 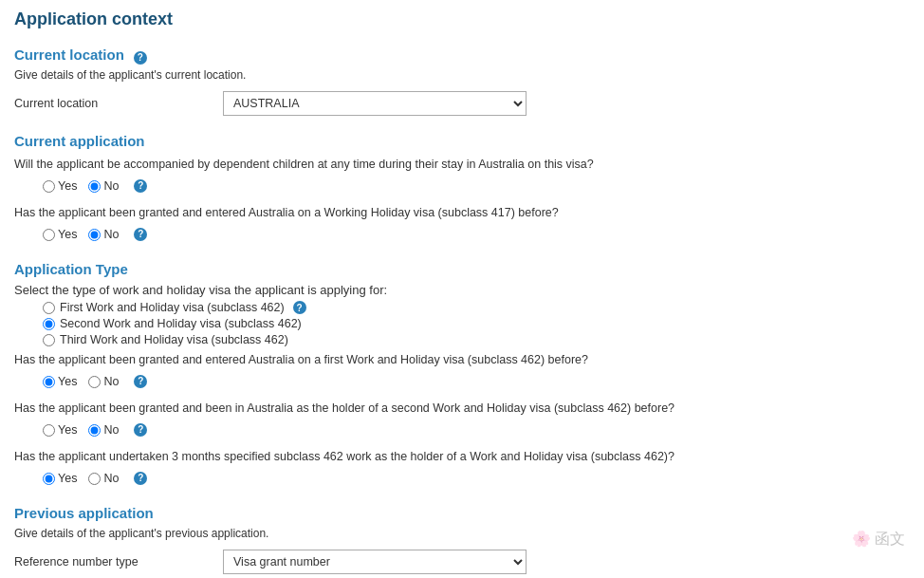 What do you see at coordinates (462, 533) in the screenshot?
I see `previous-application-desc: Give details of the applicant's previous…` at bounding box center [462, 533].